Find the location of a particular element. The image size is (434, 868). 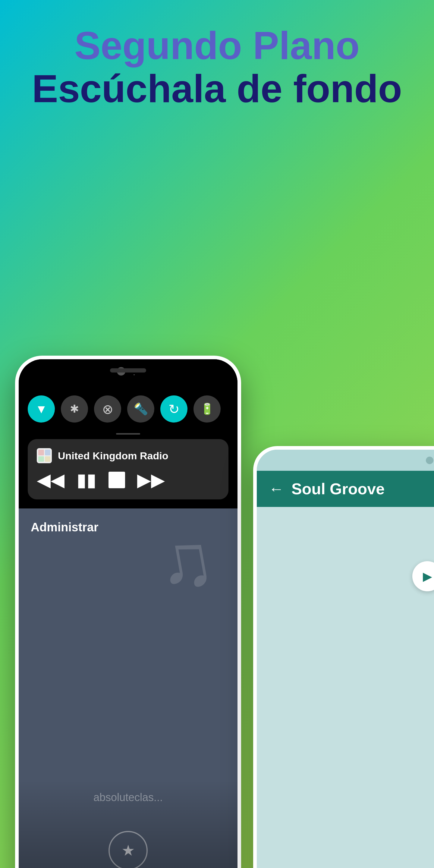

quick-settings-row: ▼ ✱ ⊗ 🔦 ↻ 🔋 is located at coordinates (128, 409).